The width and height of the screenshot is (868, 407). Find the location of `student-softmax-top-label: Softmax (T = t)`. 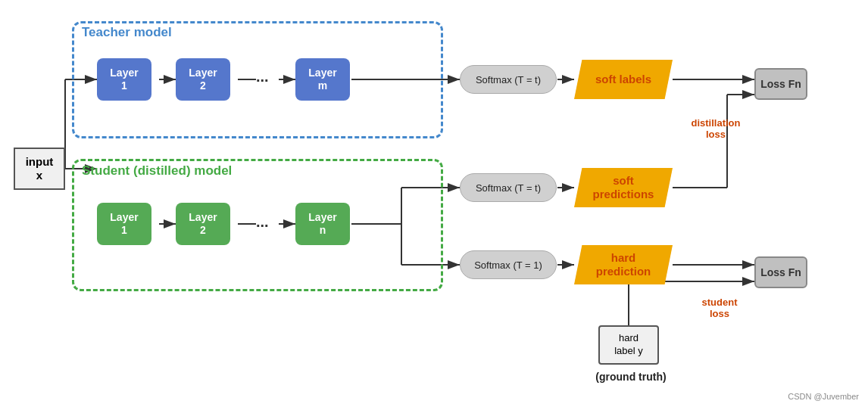

student-softmax-top-label: Softmax (T = t) is located at coordinates (508, 188).